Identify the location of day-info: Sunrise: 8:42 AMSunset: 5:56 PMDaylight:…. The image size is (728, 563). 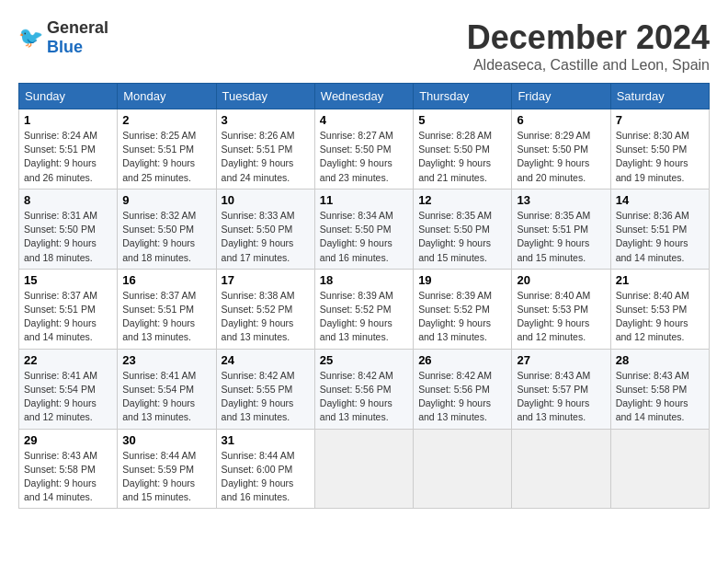
(455, 396).